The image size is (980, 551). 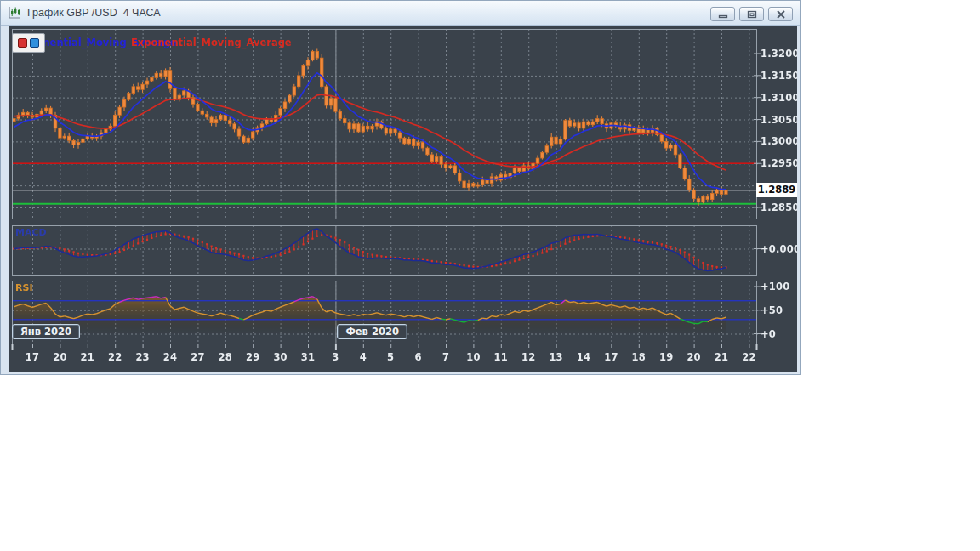 I want to click on close-button, so click(x=781, y=14).